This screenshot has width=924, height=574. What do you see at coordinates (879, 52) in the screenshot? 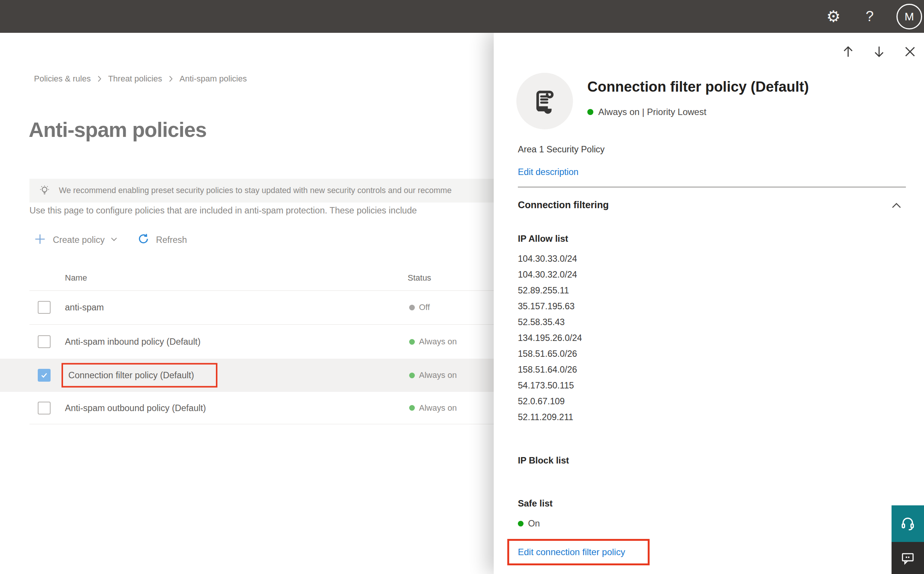
I see `flyout-nav` at bounding box center [879, 52].